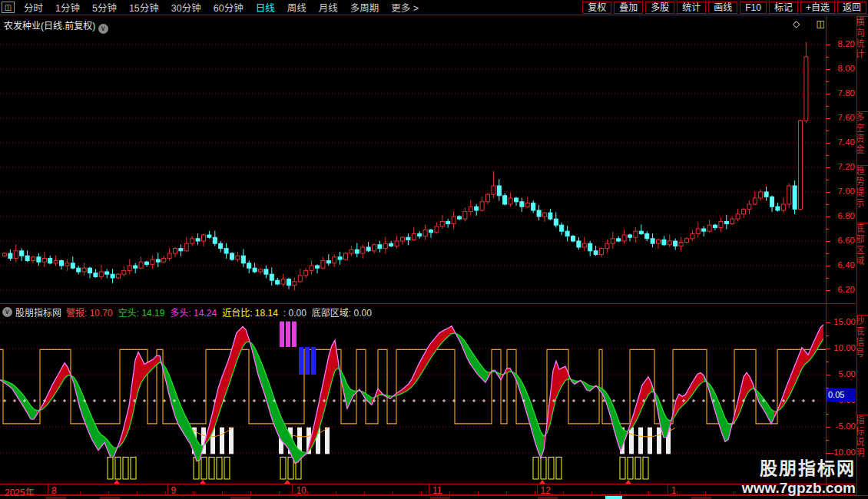 Image resolution: width=868 pixels, height=499 pixels. I want to click on toolbar-right-buttons: 复权叠加多股统计画线F10标记+自选返回, so click(724, 8).